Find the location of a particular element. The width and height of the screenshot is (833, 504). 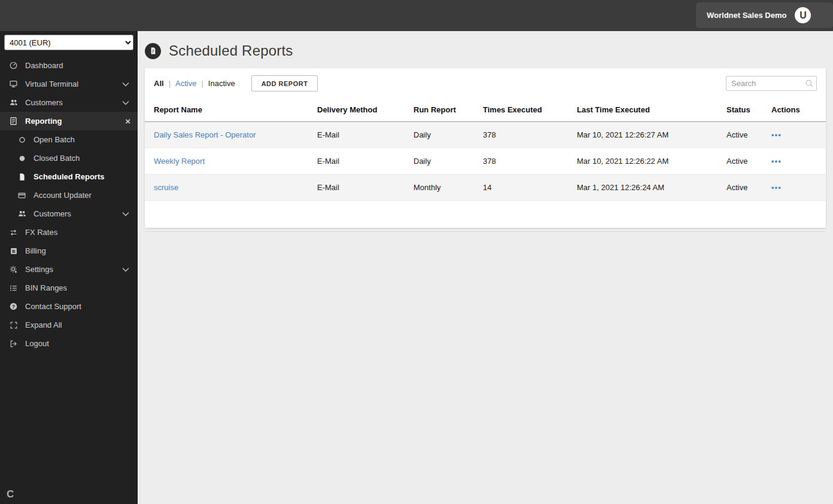

sidebar-item-label: Closed Batch is located at coordinates (56, 158).